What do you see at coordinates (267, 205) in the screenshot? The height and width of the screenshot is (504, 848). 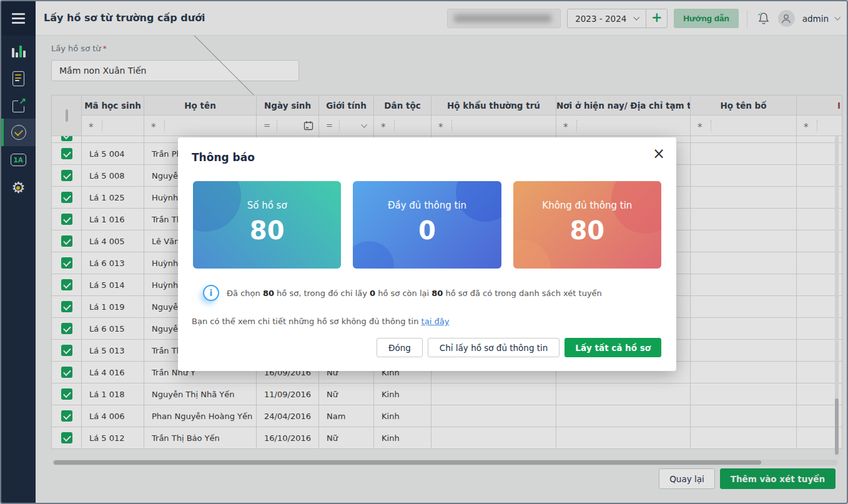 I see `card-label: Số hồ sơ` at bounding box center [267, 205].